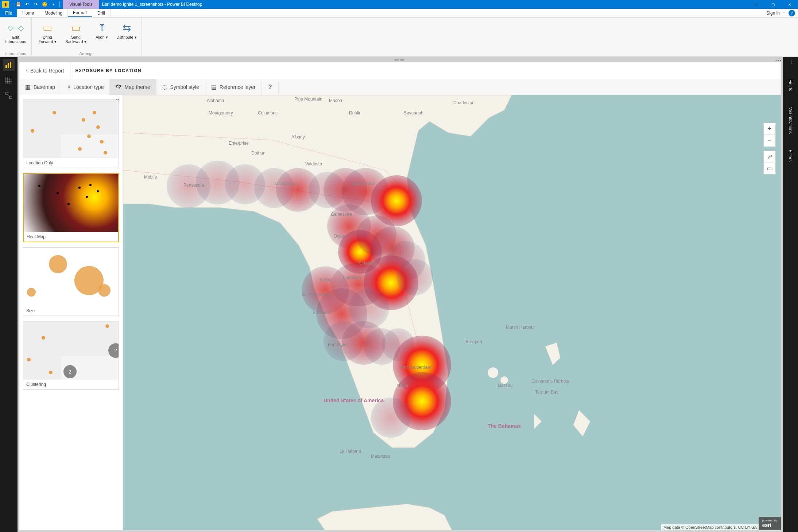 The image size is (798, 532). Describe the element at coordinates (71, 282) in the screenshot. I see `theme-size: Size` at that location.